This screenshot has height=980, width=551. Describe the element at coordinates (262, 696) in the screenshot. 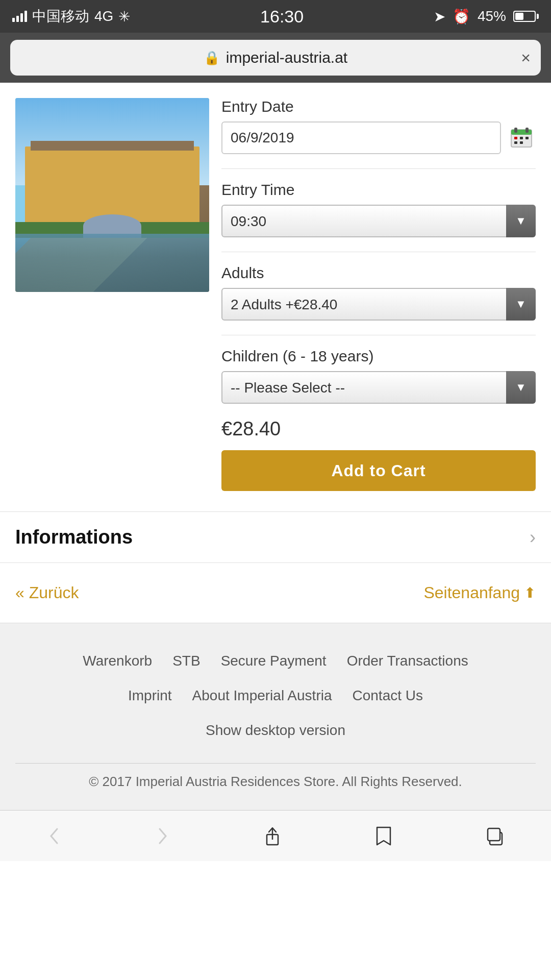

I see `footer-link-about: About Imperial Austria` at that location.